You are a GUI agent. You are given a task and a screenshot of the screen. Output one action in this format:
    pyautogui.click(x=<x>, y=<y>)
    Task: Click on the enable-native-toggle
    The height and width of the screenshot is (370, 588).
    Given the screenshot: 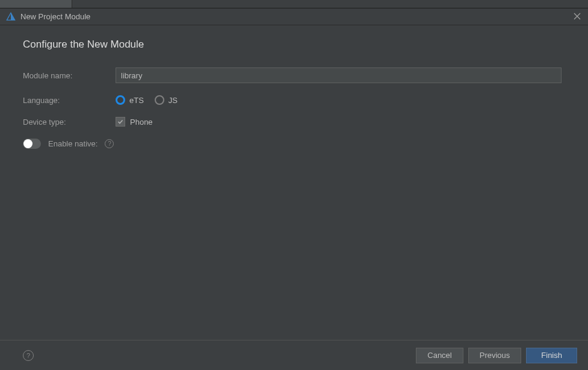 What is the action you would take?
    pyautogui.click(x=32, y=143)
    